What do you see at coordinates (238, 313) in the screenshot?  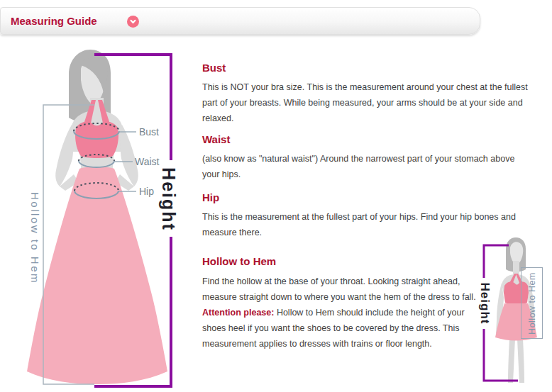 I see `attention-label: Attention please:` at bounding box center [238, 313].